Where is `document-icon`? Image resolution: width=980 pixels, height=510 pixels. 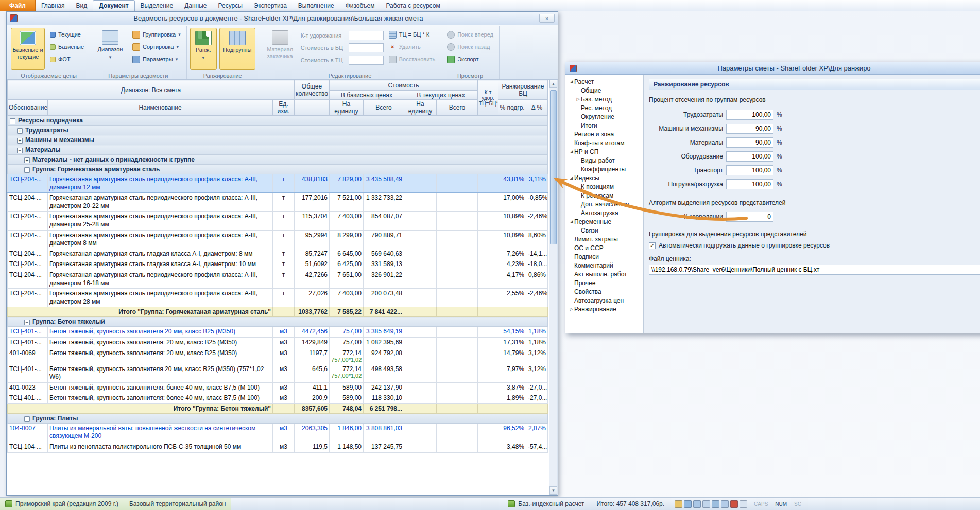 document-icon is located at coordinates (707, 504).